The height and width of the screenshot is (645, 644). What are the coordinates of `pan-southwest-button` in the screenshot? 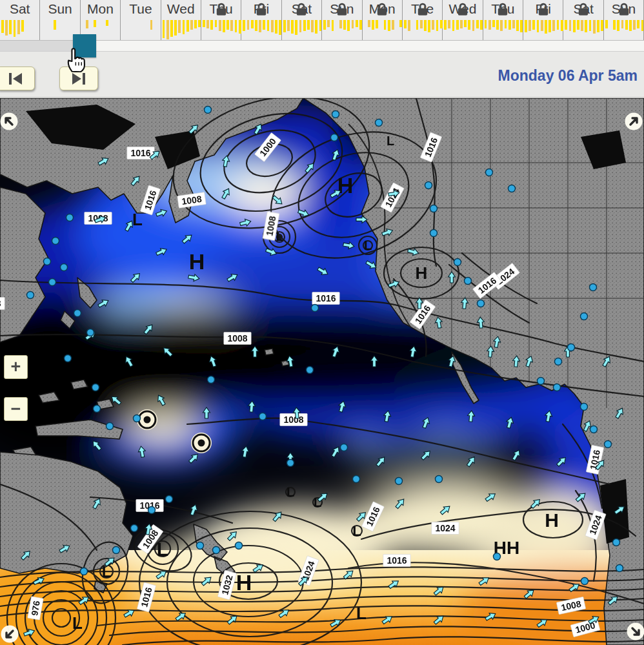 It's located at (10, 634).